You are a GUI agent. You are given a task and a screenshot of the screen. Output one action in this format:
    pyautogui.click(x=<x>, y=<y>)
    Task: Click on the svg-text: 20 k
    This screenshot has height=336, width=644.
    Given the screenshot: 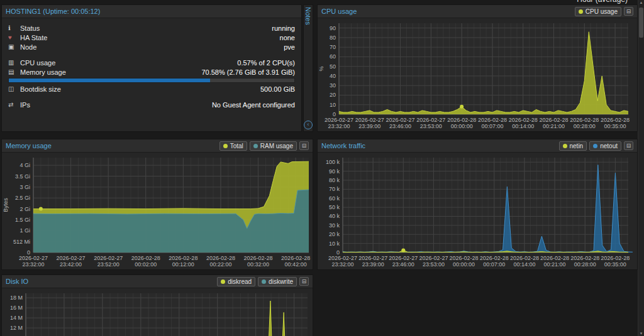 What is the action you would take?
    pyautogui.click(x=335, y=234)
    